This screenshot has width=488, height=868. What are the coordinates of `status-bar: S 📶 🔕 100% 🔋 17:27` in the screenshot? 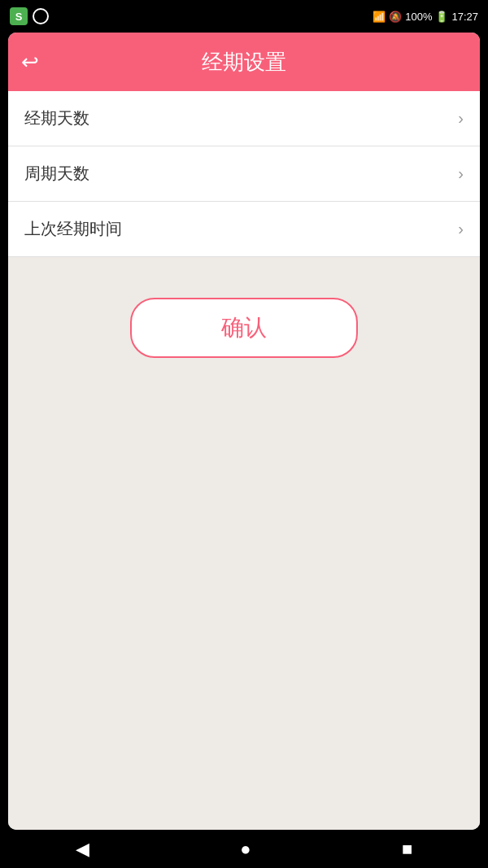 It's located at (244, 16).